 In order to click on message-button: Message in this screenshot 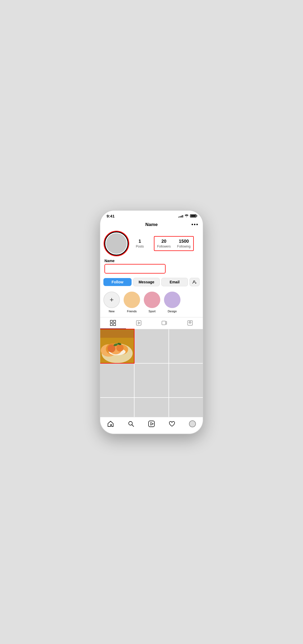, I will do `click(146, 282)`.